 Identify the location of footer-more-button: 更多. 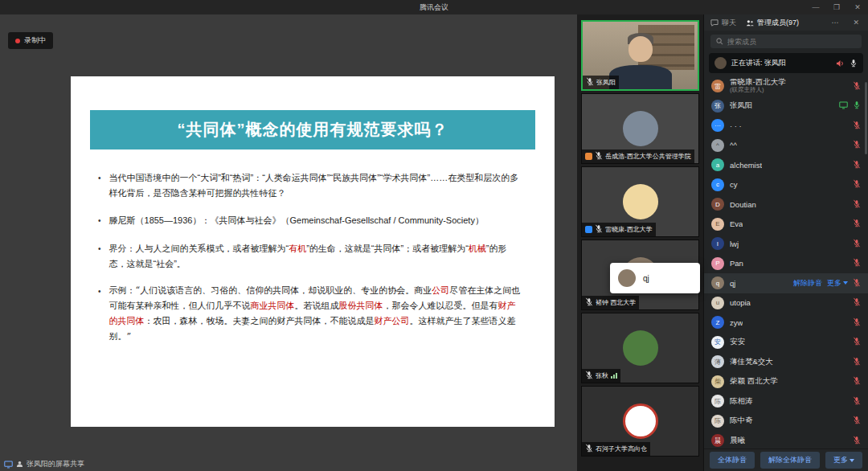
(844, 460).